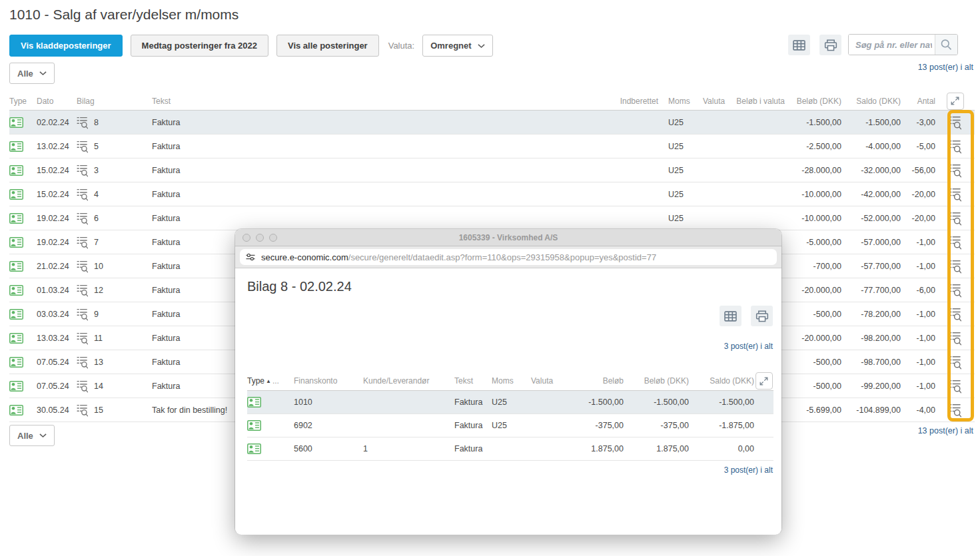  What do you see at coordinates (328, 426) in the screenshot?
I see `cell-finanskonto: 6902` at bounding box center [328, 426].